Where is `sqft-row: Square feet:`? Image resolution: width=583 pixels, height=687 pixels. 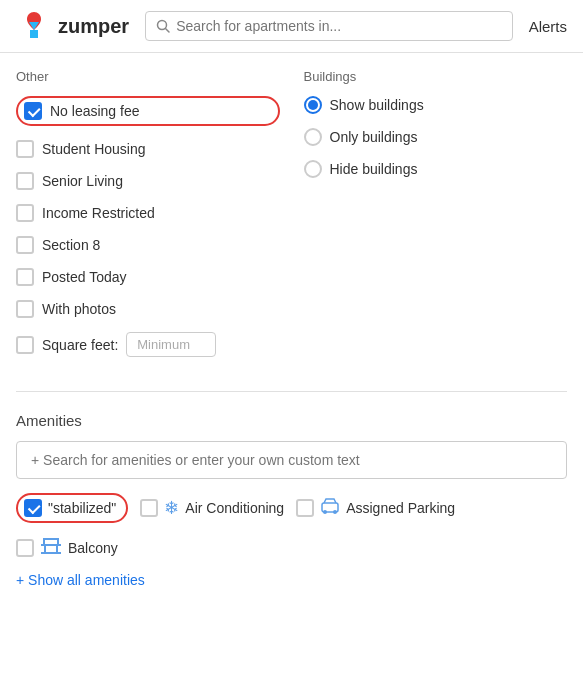
sqft-row: Square feet: is located at coordinates (148, 344).